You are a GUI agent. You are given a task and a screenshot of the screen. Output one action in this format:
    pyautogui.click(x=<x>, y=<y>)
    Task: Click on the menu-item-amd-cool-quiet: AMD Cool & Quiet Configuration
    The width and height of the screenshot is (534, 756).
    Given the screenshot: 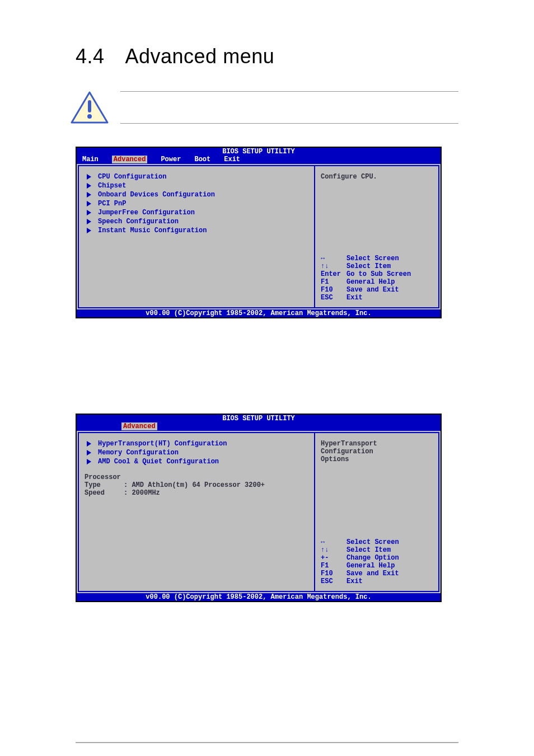 What is the action you would take?
    pyautogui.click(x=196, y=462)
    